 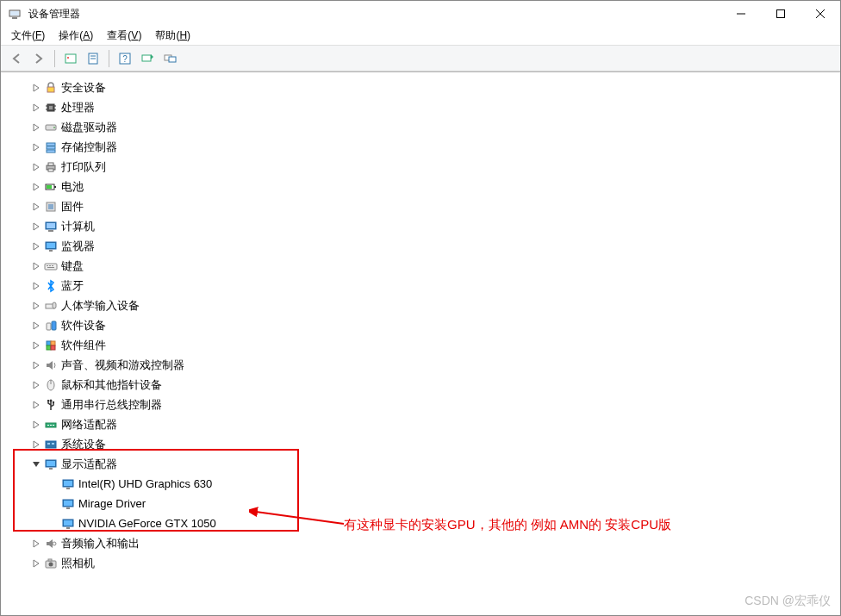 I want to click on expand-open-icon, so click(x=36, y=464).